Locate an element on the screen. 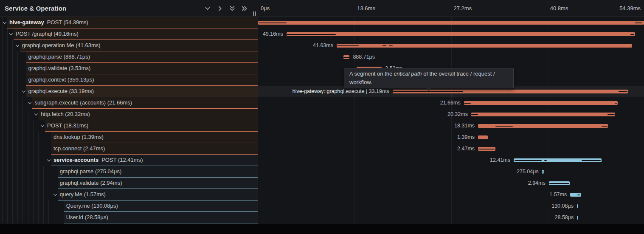  span-name-label: graphql.parse (275.04µs) is located at coordinates (91, 172).